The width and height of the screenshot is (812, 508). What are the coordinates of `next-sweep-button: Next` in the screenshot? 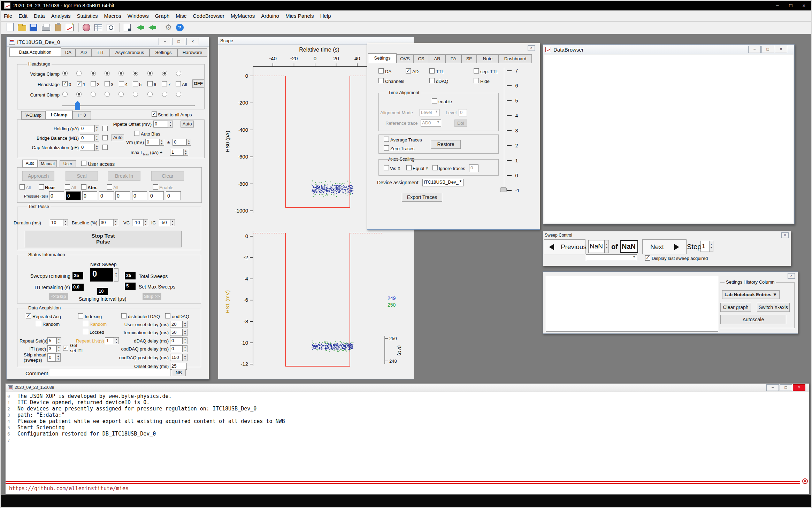 It's located at (664, 247).